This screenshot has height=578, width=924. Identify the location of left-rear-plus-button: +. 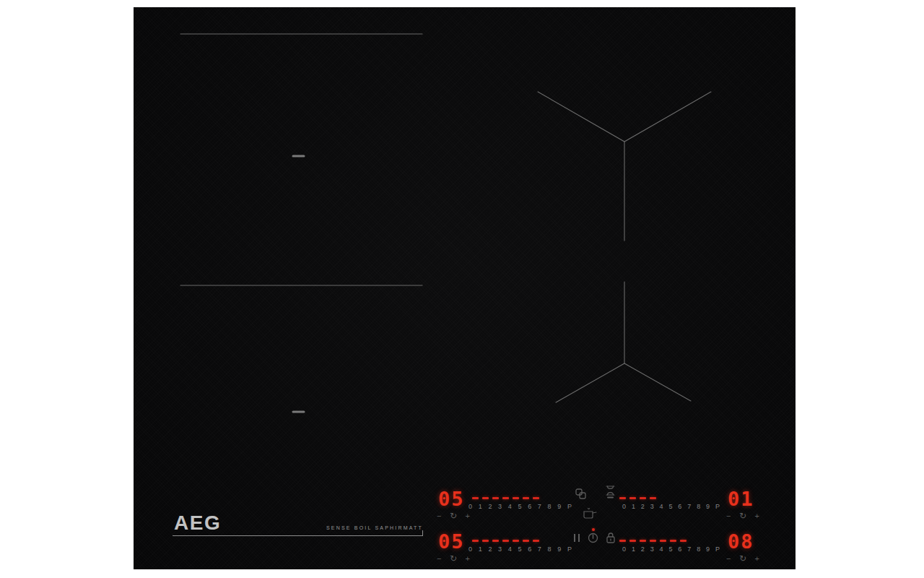
(468, 516).